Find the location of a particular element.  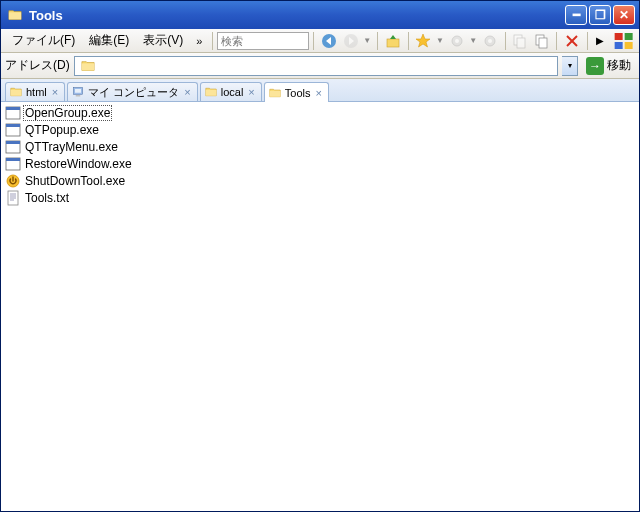

maximize-button: ❐ is located at coordinates (600, 15).